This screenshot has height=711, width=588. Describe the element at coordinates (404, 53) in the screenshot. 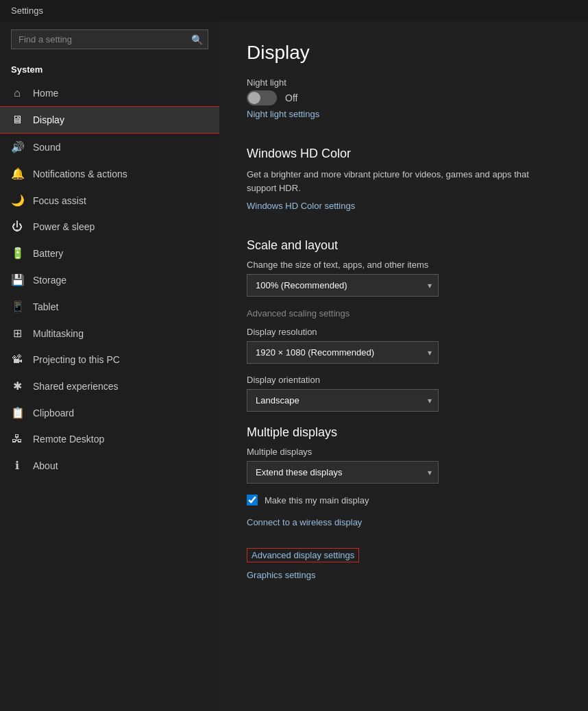

I see `page-title: Display` at that location.